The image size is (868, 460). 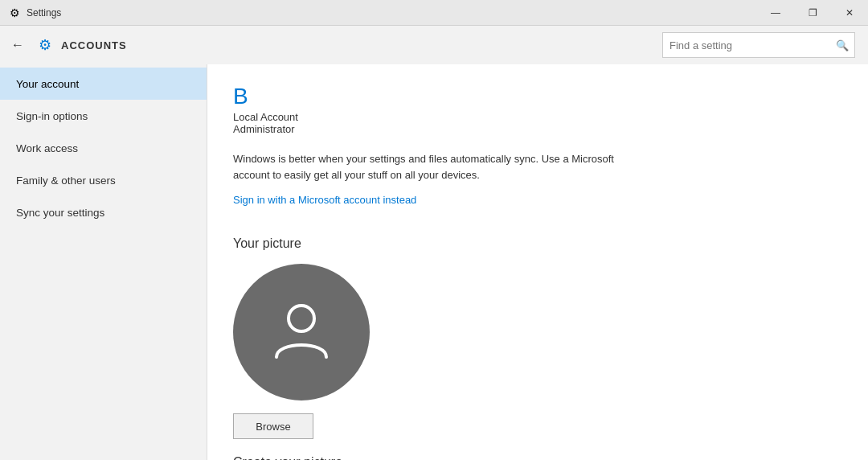 I want to click on sidebar-item-your-account: Your account, so click(x=103, y=84).